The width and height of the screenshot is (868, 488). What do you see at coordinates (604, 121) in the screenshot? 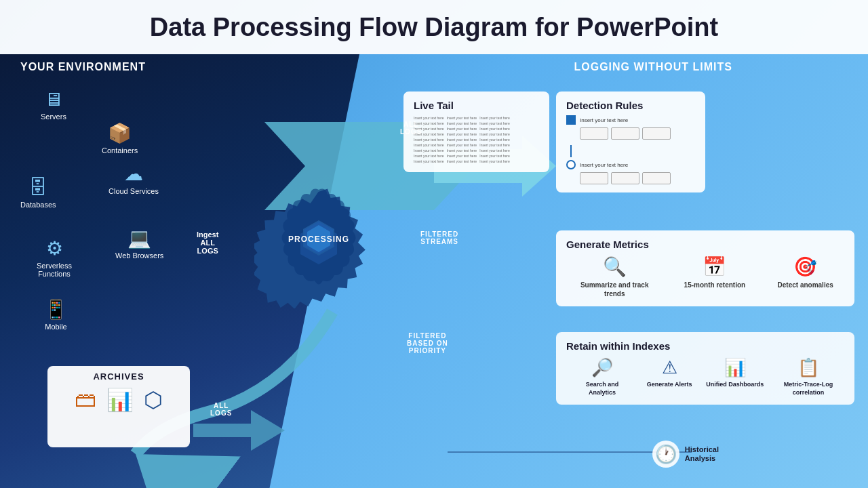
I see `insert-label-1: Insert your text here` at bounding box center [604, 121].